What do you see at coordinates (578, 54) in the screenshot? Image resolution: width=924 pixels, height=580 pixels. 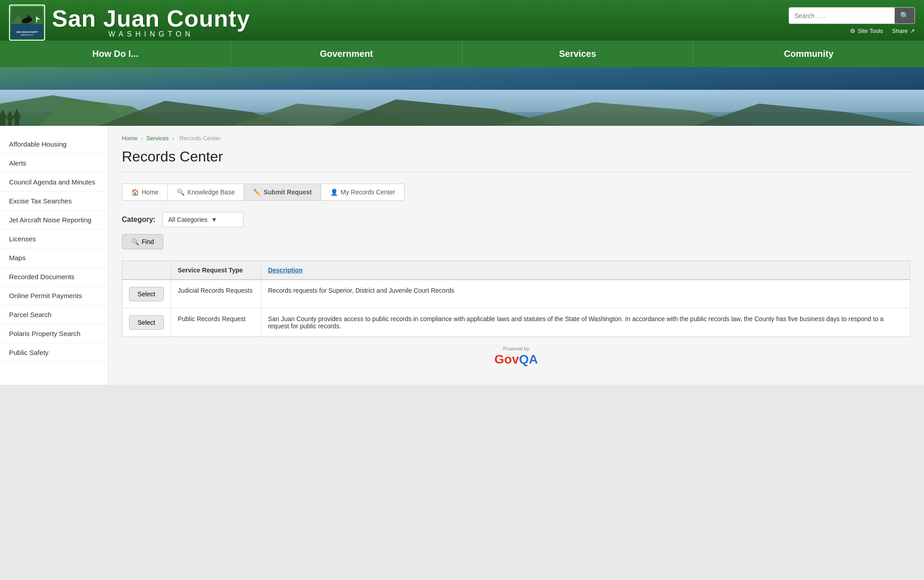 I see `nav-item-services: Services` at bounding box center [578, 54].